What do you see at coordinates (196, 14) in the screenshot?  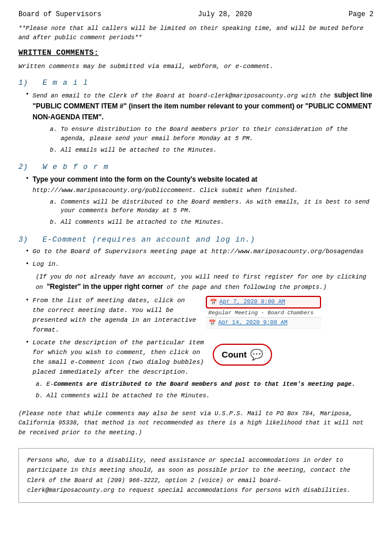 I see `page-header: Board of Supervisors July 28, 2020 Page …` at bounding box center [196, 14].